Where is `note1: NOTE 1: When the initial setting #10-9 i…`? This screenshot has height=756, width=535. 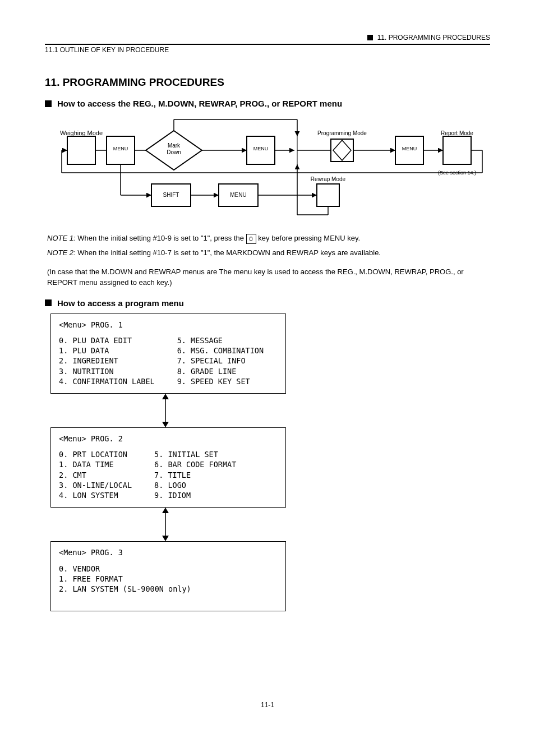 note1: NOTE 1: When the initial setting #10-9 i… is located at coordinates (269, 239).